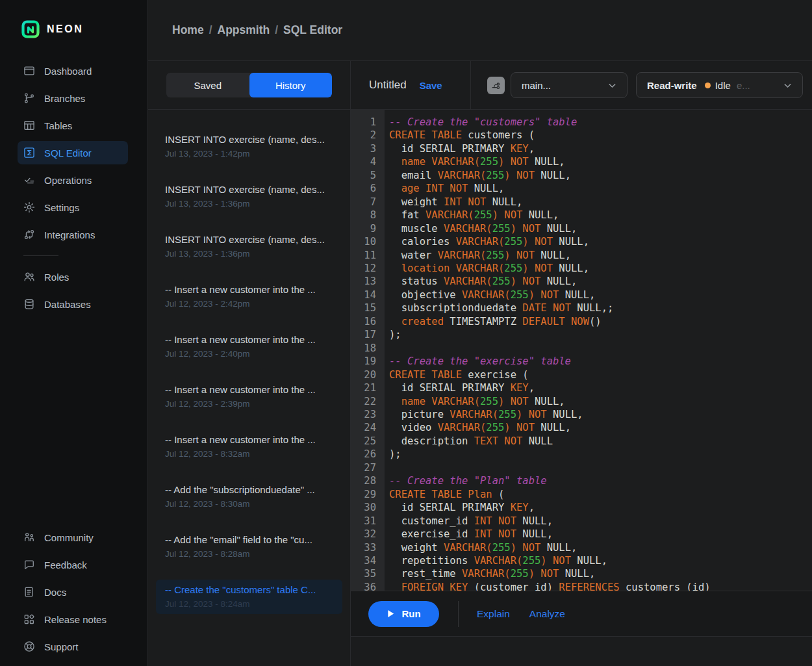 The width and height of the screenshot is (812, 666). What do you see at coordinates (73, 125) in the screenshot?
I see `sidebar-item-tables: Tables` at bounding box center [73, 125].